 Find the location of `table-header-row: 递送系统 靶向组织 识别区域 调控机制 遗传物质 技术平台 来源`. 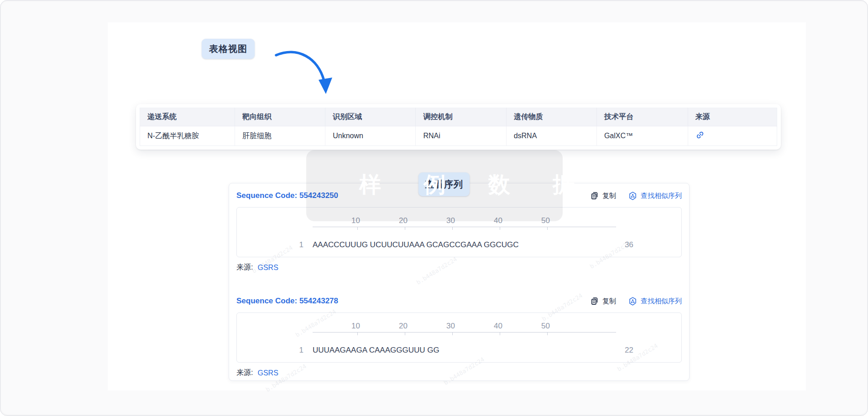

table-header-row: 递送系统 靶向组织 识别区域 调控机制 遗传物质 技术平台 来源 is located at coordinates (459, 117).